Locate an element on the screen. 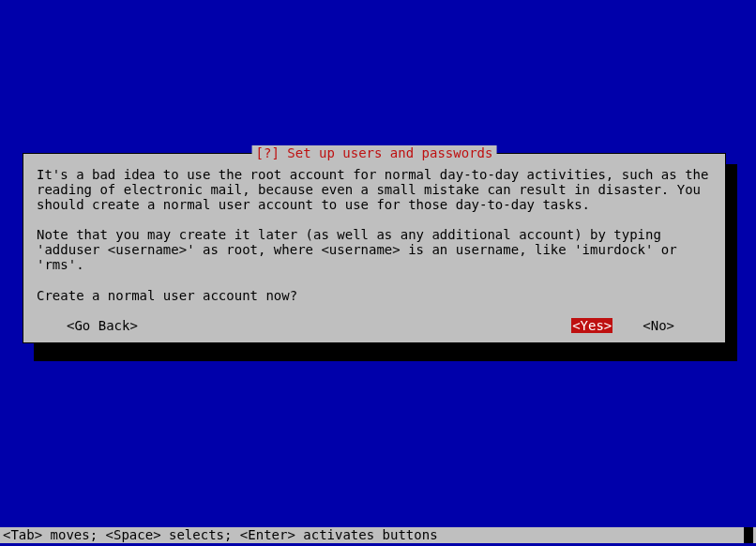 The image size is (756, 546). go-back-button: <Go Back> is located at coordinates (102, 326).